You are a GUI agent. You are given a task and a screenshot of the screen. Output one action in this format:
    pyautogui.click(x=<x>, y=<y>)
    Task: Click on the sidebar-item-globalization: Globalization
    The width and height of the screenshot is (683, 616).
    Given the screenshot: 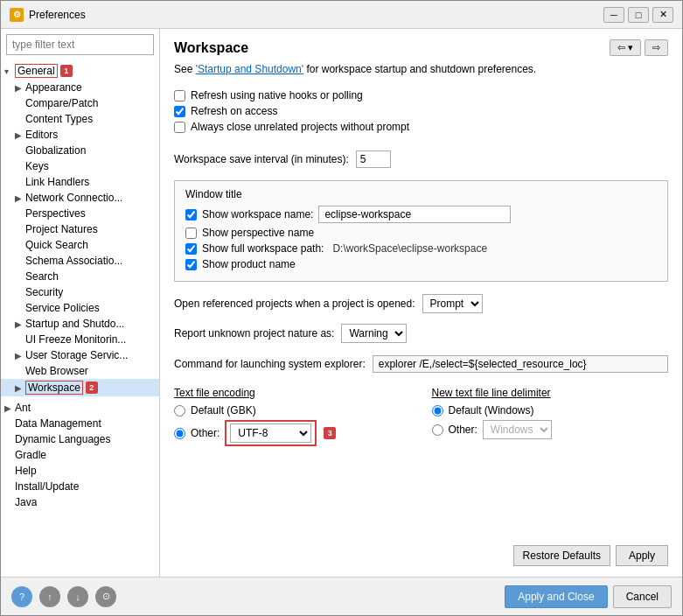 What is the action you would take?
    pyautogui.click(x=80, y=150)
    